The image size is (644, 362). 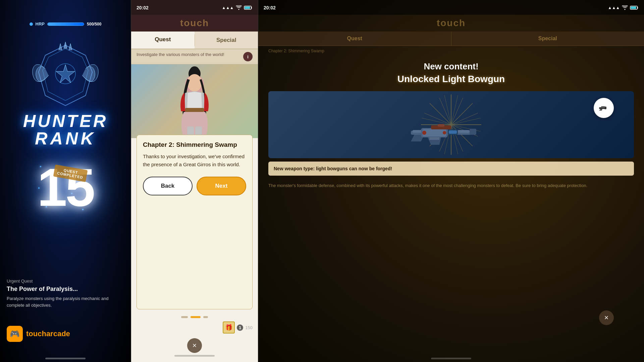 What do you see at coordinates (15, 334) in the screenshot?
I see `ta-icon: 🎮` at bounding box center [15, 334].